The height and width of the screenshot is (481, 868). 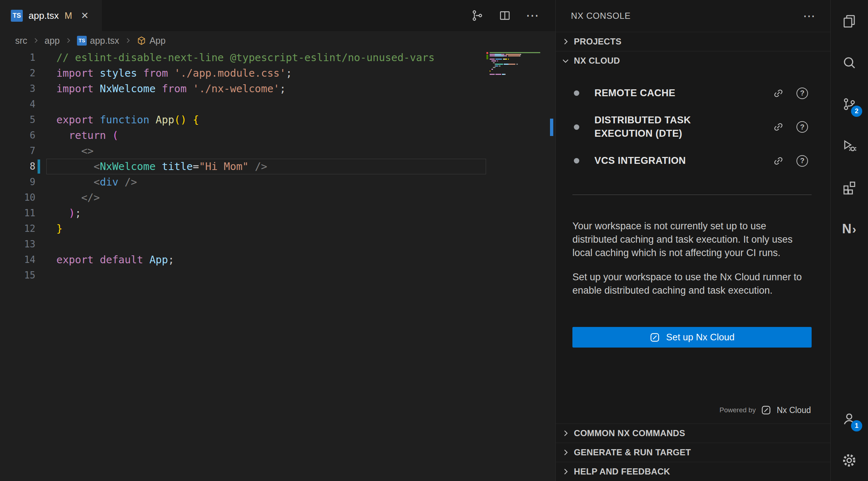 What do you see at coordinates (86, 182) in the screenshot?
I see `code-text: <div />` at bounding box center [86, 182].